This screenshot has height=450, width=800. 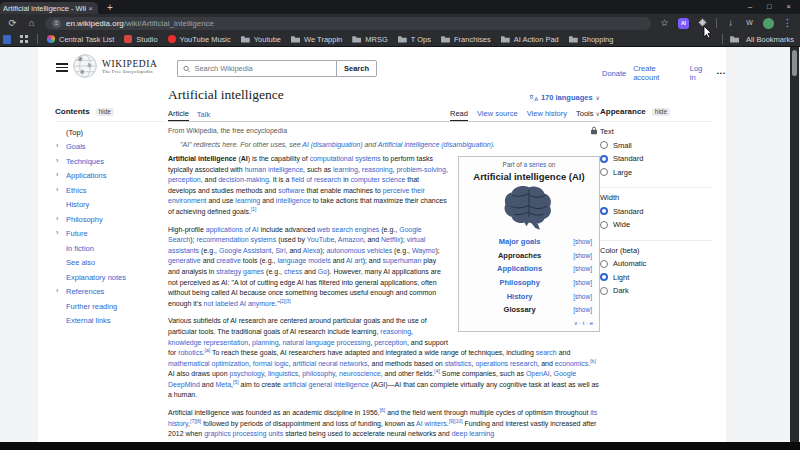 What do you see at coordinates (262, 68) in the screenshot?
I see `search-input` at bounding box center [262, 68].